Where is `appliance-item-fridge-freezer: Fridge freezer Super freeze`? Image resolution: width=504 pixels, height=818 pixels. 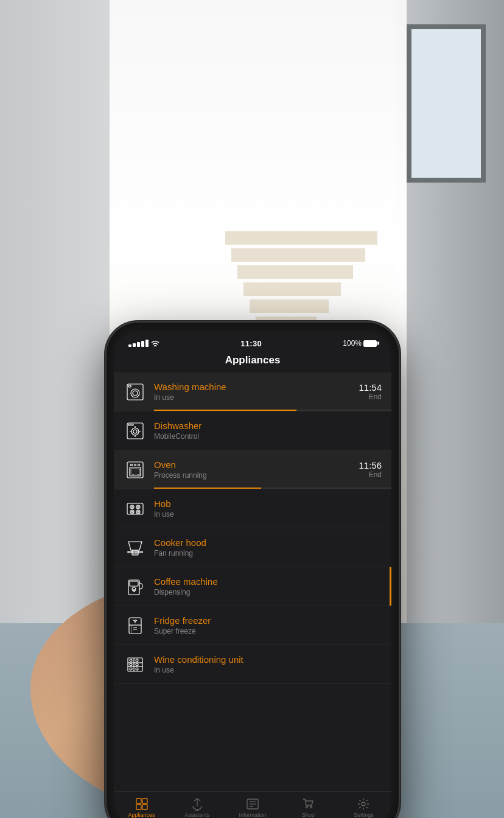 appliance-item-fridge-freezer: Fridge freezer Super freeze is located at coordinates (253, 626).